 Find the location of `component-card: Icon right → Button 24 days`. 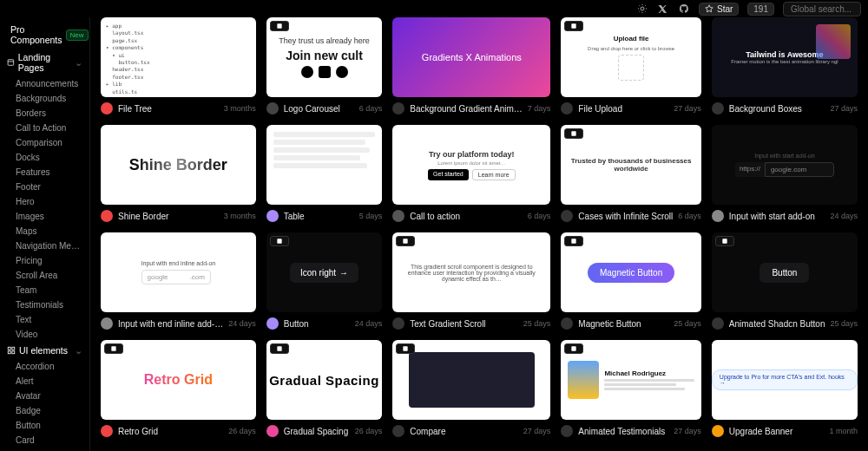

component-card: Icon right → Button 24 days is located at coordinates (325, 281).